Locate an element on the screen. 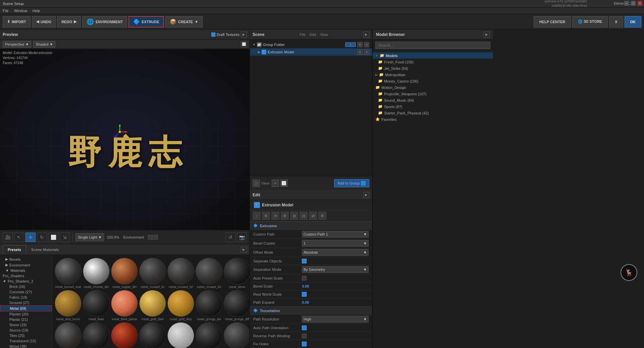 This screenshot has width=644, height=348. bt-sports: 📁 Sports (87) is located at coordinates (433, 107).